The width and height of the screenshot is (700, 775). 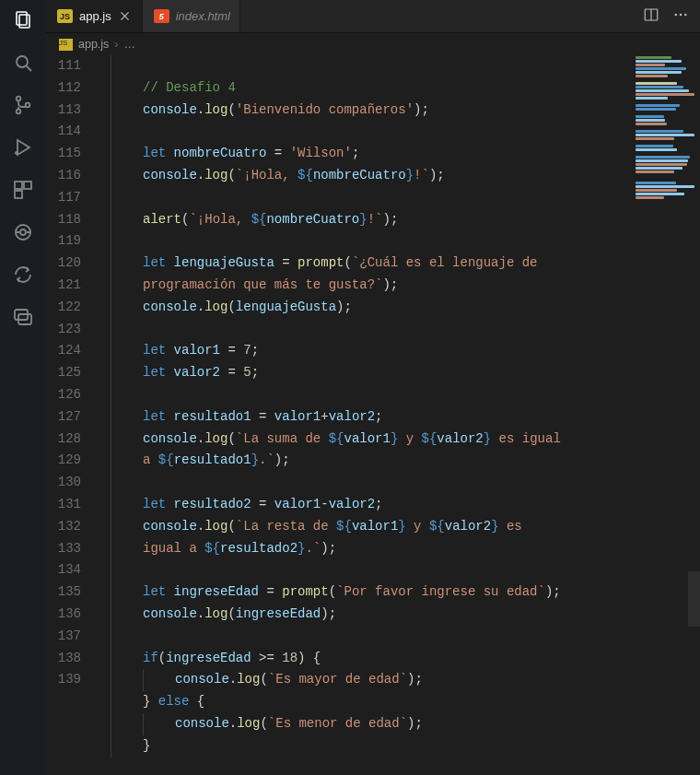 I want to click on minimap, so click(x=663, y=161).